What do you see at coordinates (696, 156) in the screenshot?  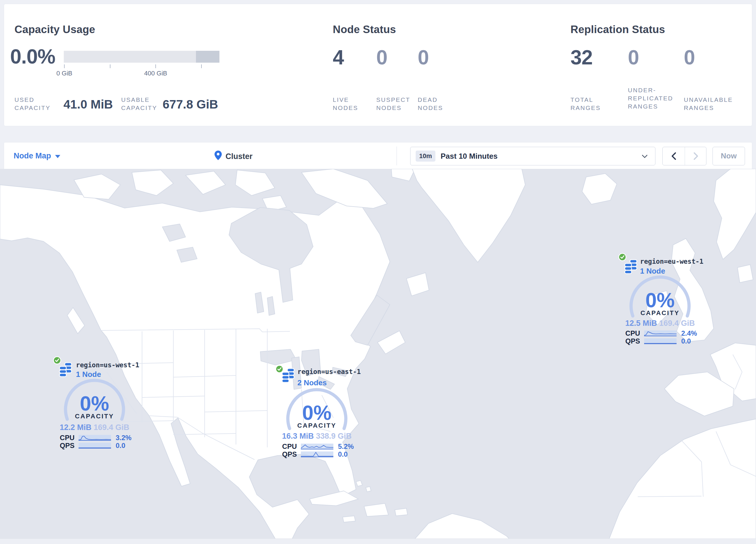 I see `chevron-right-icon` at bounding box center [696, 156].